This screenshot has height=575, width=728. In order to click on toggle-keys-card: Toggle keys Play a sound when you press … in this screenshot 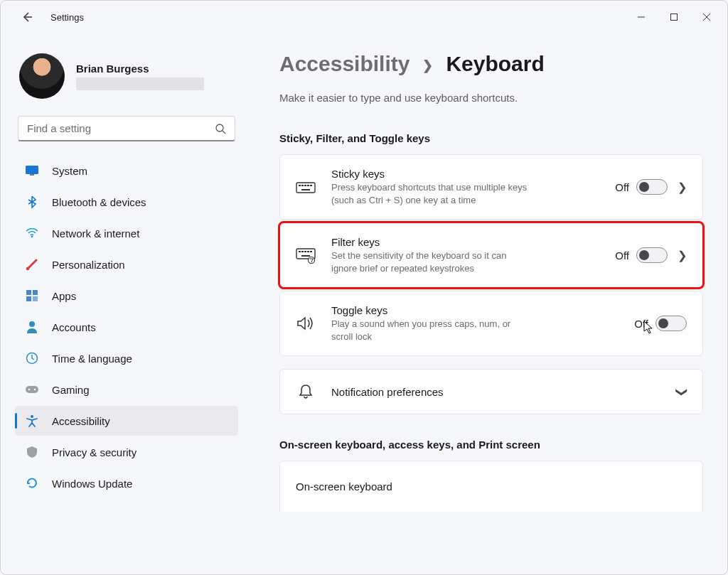, I will do `click(491, 323)`.